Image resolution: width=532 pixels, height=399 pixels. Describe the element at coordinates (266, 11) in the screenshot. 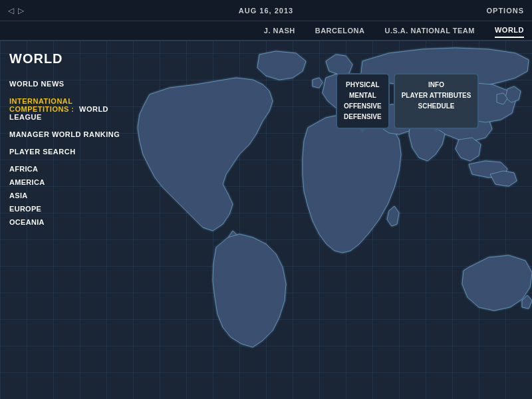

I see `header-date: AUG 16, 2013` at that location.